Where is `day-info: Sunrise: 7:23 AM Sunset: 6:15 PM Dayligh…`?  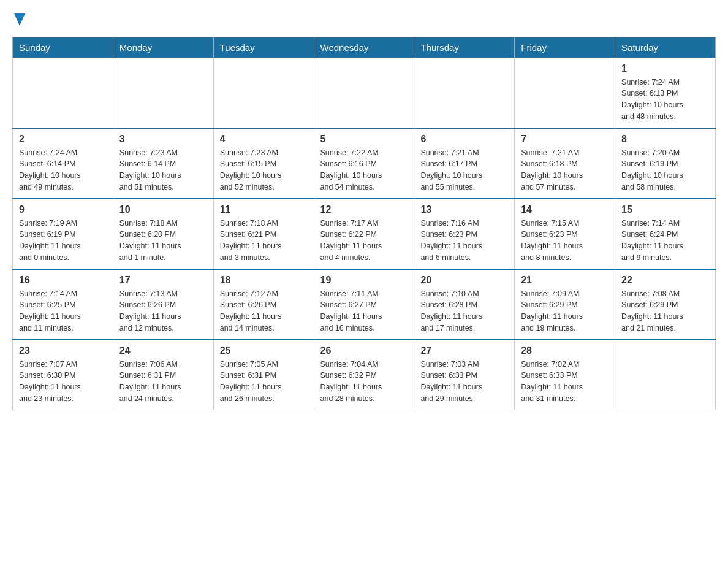 day-info: Sunrise: 7:23 AM Sunset: 6:15 PM Dayligh… is located at coordinates (264, 170).